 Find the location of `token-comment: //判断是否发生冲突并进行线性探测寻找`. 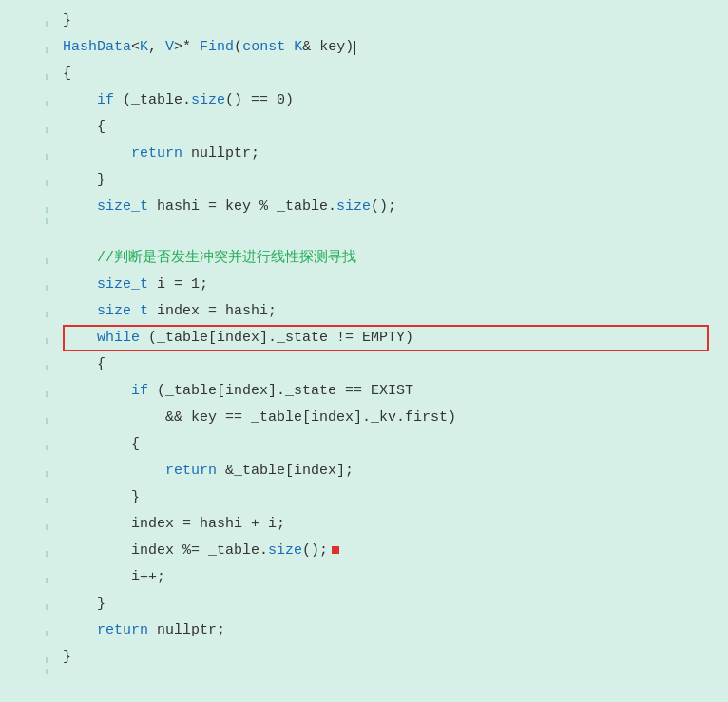

token-comment: //判断是否发生冲突并进行线性探测寻找 is located at coordinates (226, 258).